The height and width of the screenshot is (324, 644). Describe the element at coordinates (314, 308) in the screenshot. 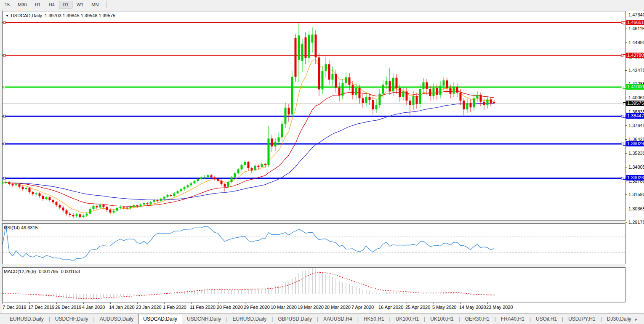

I see `date-axis: 7 Dec 201917 Dec 201926 Dec 20194 Jan 20…` at that location.